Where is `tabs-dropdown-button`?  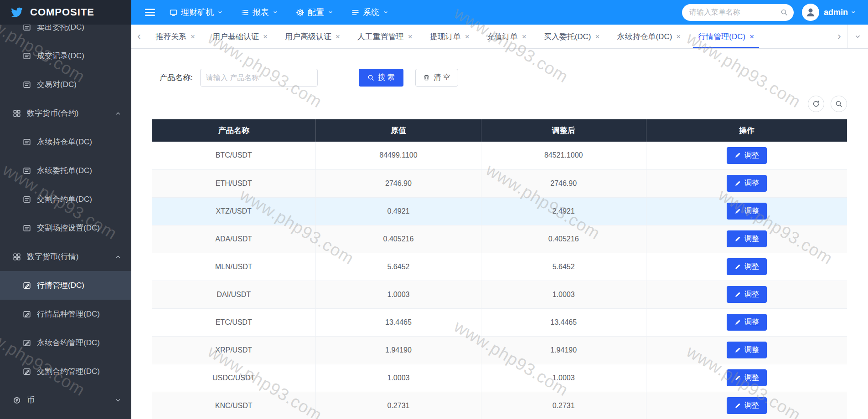 tabs-dropdown-button is located at coordinates (858, 36).